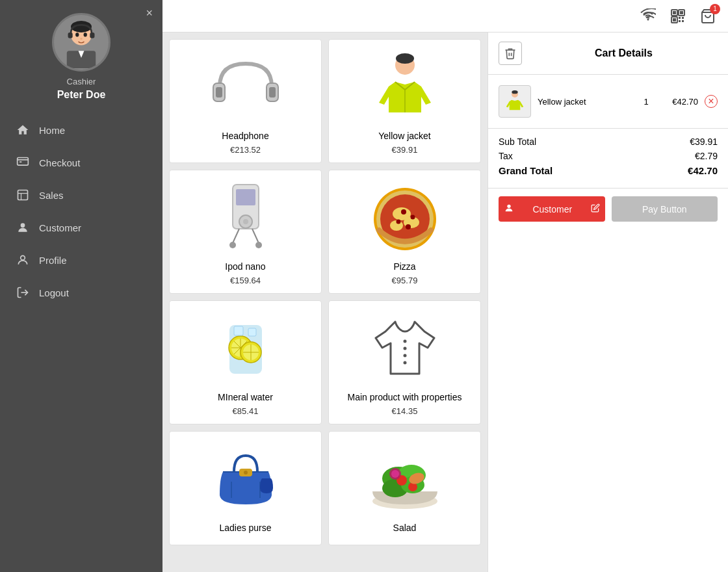 The width and height of the screenshot is (728, 572). Describe the element at coordinates (82, 95) in the screenshot. I see `cashier-name-label: Peter Doe` at that location.